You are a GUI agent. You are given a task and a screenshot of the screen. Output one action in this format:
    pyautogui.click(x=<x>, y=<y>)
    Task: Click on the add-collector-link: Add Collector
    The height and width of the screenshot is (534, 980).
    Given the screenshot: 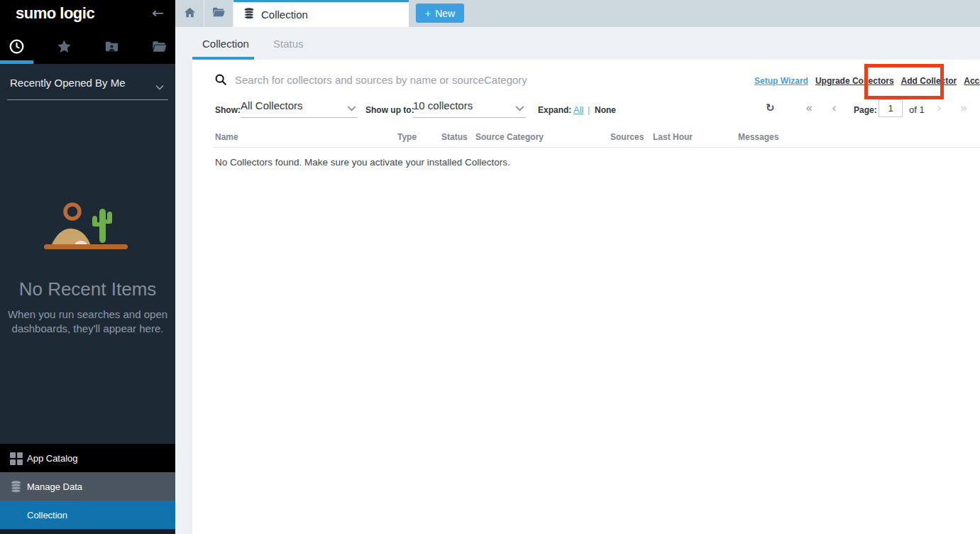 What is the action you would take?
    pyautogui.click(x=930, y=81)
    